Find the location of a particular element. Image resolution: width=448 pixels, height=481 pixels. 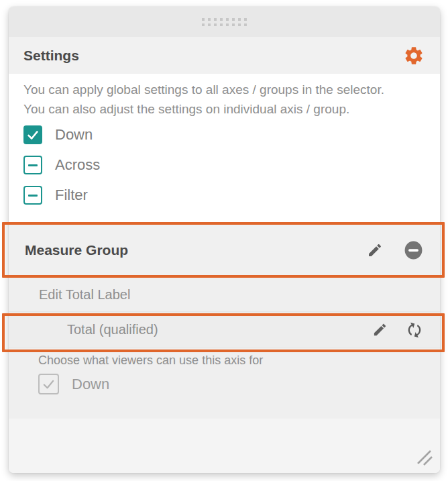

panel-footer is located at coordinates (224, 445).